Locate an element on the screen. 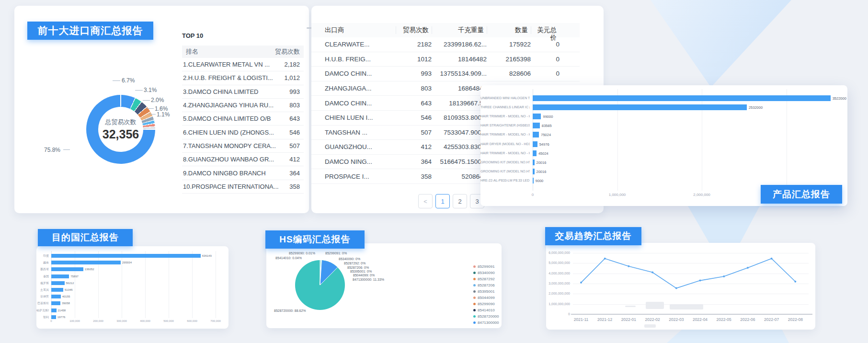 This screenshot has height=343, width=868. table-cell: 2165398 is located at coordinates (509, 59).